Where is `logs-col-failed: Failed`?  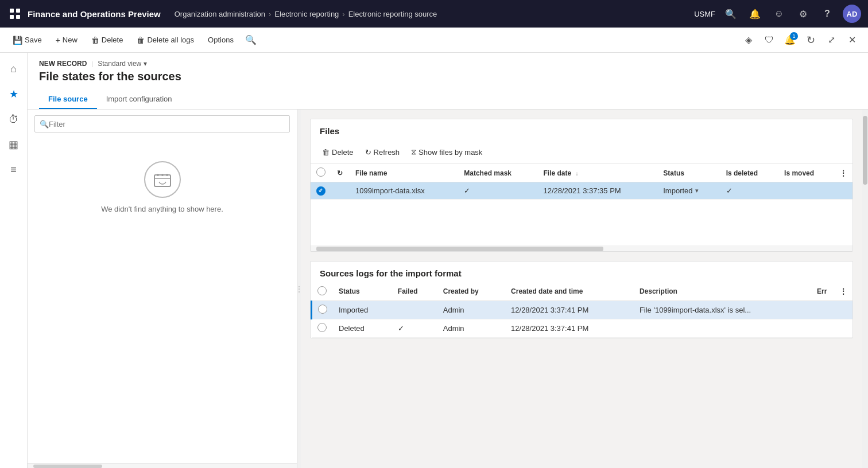
logs-col-failed: Failed is located at coordinates (414, 292).